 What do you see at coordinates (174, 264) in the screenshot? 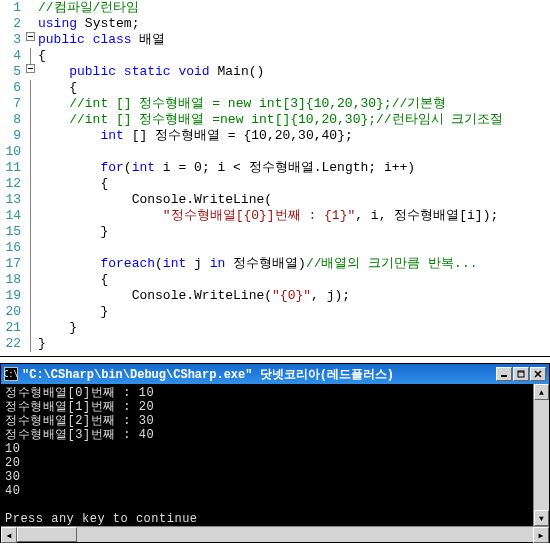
I see `token: int` at bounding box center [174, 264].